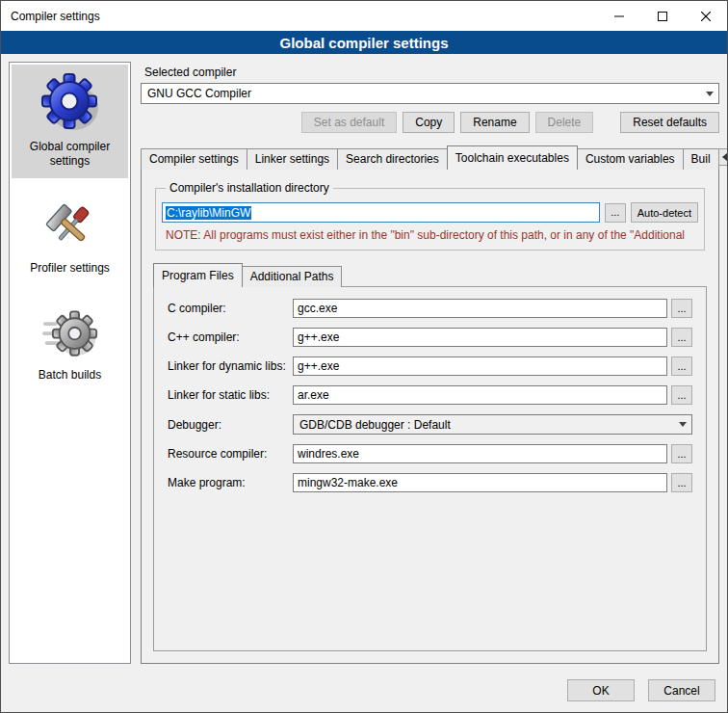 The width and height of the screenshot is (728, 713). Describe the element at coordinates (429, 308) in the screenshot. I see `c-compiler-row: C compiler: ...` at that location.